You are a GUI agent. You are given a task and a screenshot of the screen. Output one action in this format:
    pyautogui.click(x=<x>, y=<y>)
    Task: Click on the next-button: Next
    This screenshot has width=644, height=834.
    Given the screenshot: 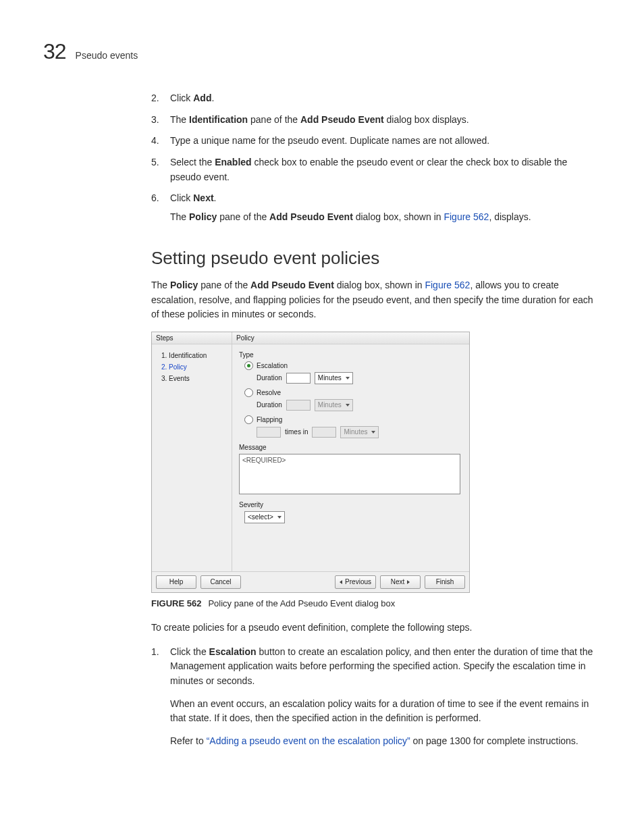 What is the action you would take?
    pyautogui.click(x=400, y=582)
    